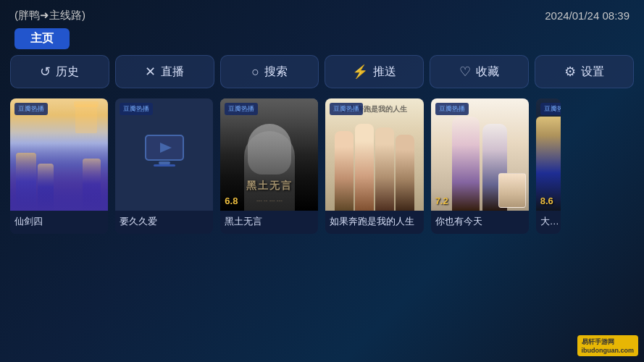 This screenshot has width=644, height=362. What do you see at coordinates (59, 222) in the screenshot?
I see `card-title-1: 仙剑四` at bounding box center [59, 222].